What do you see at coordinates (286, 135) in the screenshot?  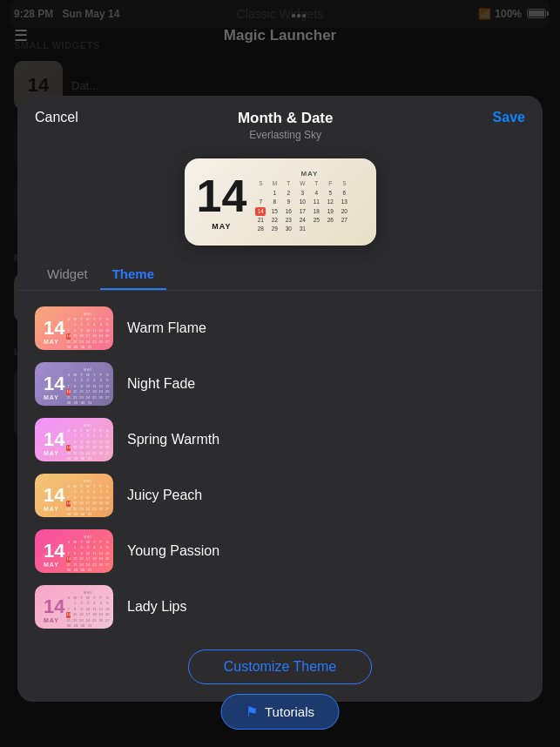 I see `modal-subtitle: Everlasting Sky` at bounding box center [286, 135].